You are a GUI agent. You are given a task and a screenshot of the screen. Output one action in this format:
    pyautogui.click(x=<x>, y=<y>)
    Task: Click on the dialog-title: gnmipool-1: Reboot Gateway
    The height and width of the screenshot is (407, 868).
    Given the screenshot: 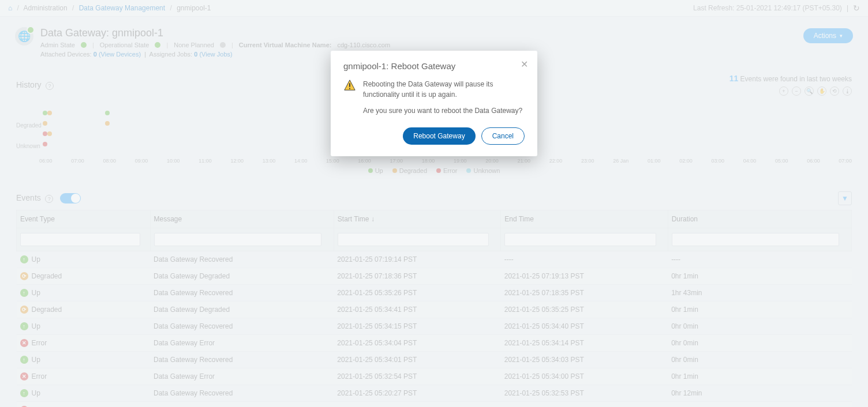 What is the action you would take?
    pyautogui.click(x=434, y=66)
    